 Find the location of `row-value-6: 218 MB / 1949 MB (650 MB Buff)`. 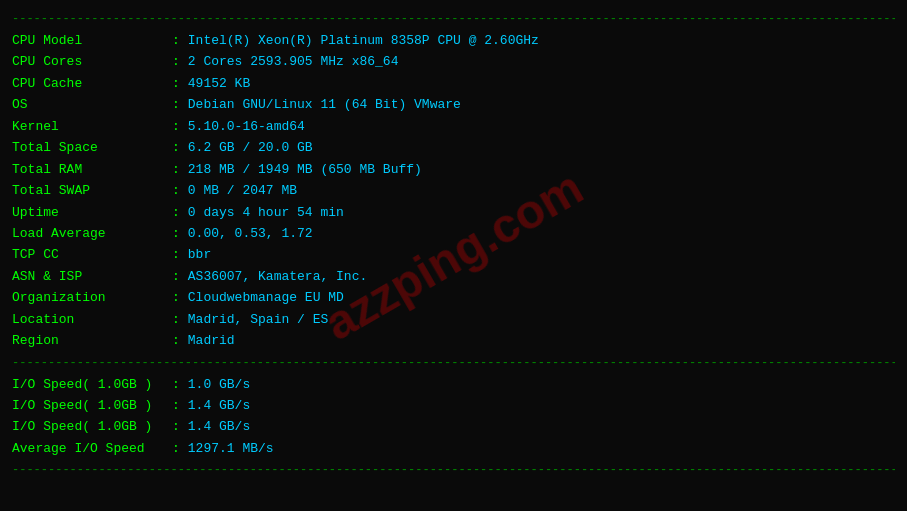

row-value-6: 218 MB / 1949 MB (650 MB Buff) is located at coordinates (305, 170).